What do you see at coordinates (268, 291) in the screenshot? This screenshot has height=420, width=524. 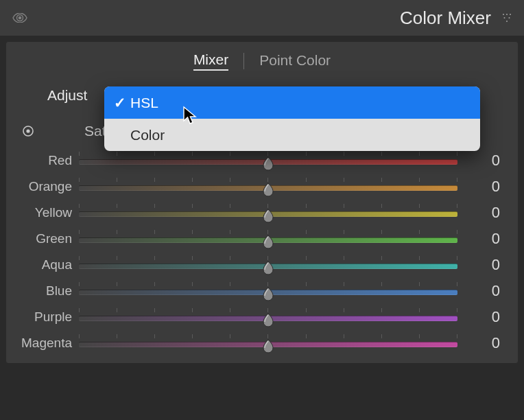 I see `slider-blue` at bounding box center [268, 291].